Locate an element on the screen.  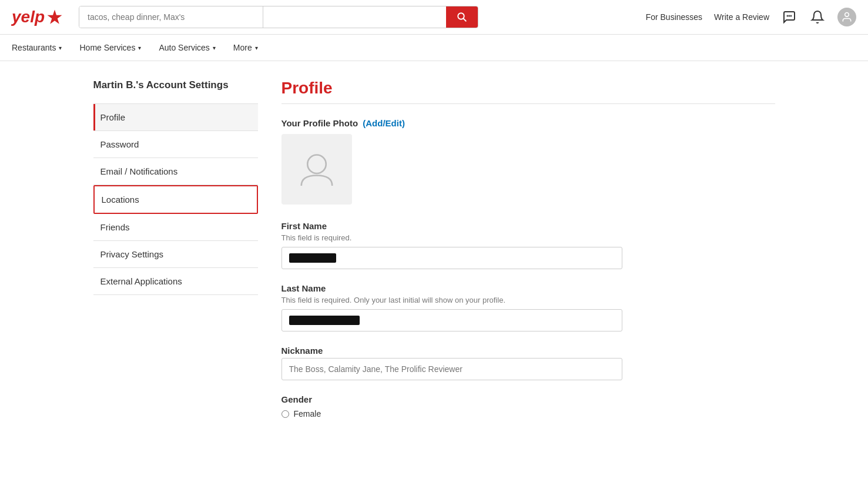
write-review-link: Write a Review is located at coordinates (742, 17).